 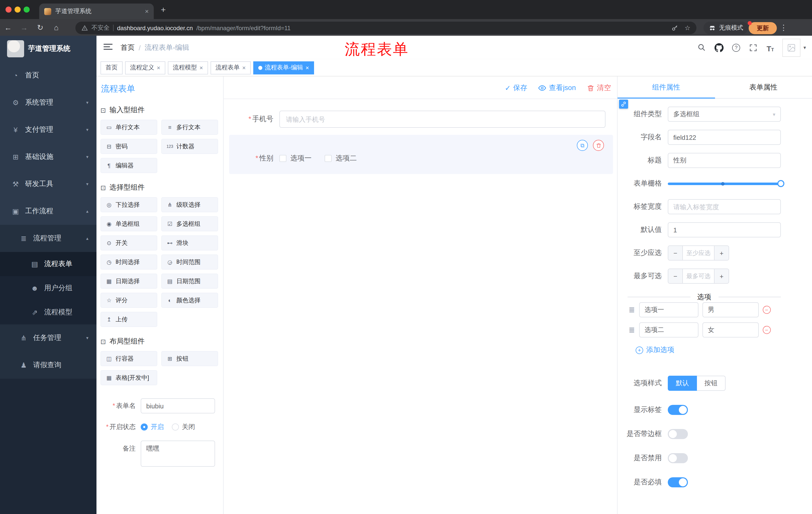 What do you see at coordinates (190, 300) in the screenshot?
I see `palette-item-color-picker: ◐颜色选择` at bounding box center [190, 300].